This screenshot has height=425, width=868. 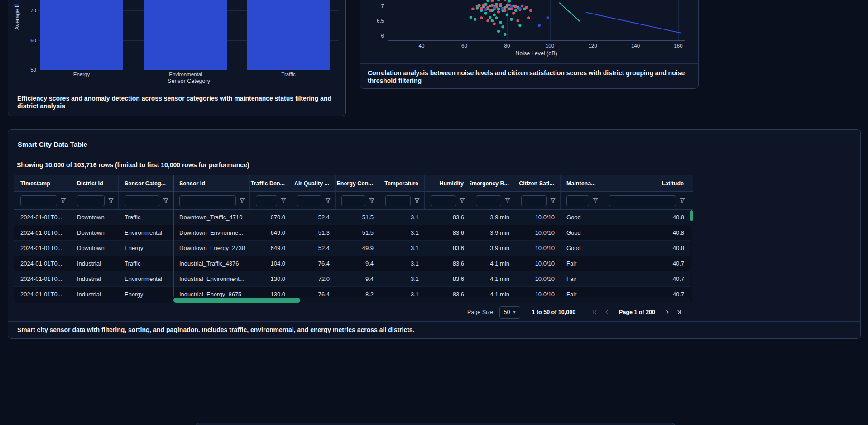 What do you see at coordinates (146, 264) in the screenshot?
I see `table-cell: Traffic` at bounding box center [146, 264].